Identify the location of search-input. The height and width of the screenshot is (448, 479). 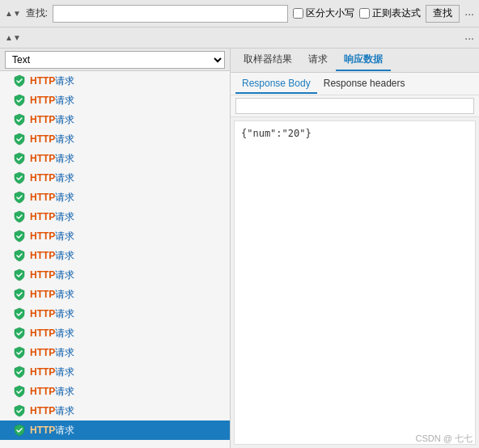
(170, 14).